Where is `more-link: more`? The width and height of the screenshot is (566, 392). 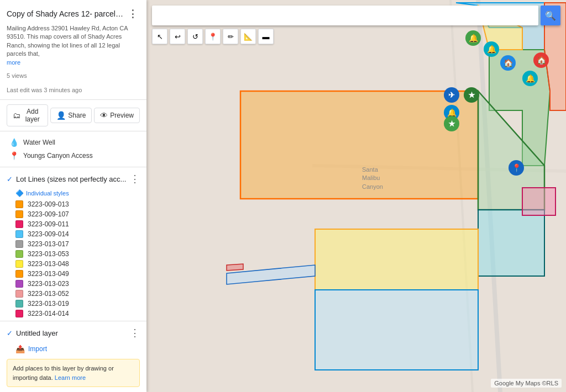
more-link: more is located at coordinates (13, 62).